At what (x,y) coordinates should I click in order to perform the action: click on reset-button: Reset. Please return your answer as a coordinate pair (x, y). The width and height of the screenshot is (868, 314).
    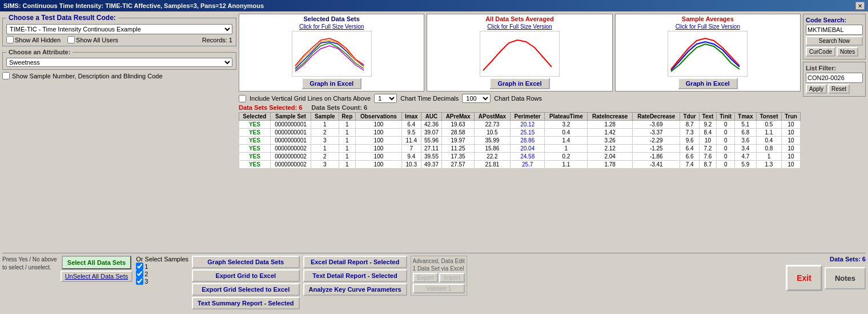
    Looking at the image, I should click on (839, 89).